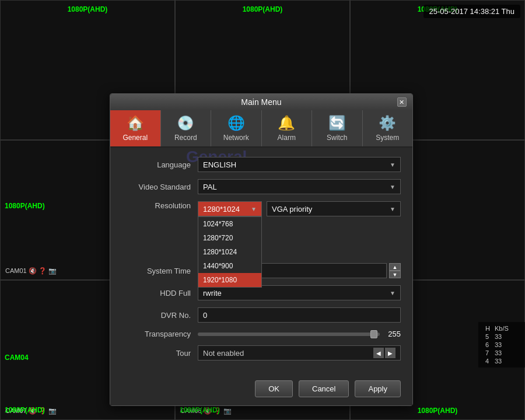  What do you see at coordinates (135, 138) in the screenshot?
I see `tab-general-label: General` at bounding box center [135, 138].